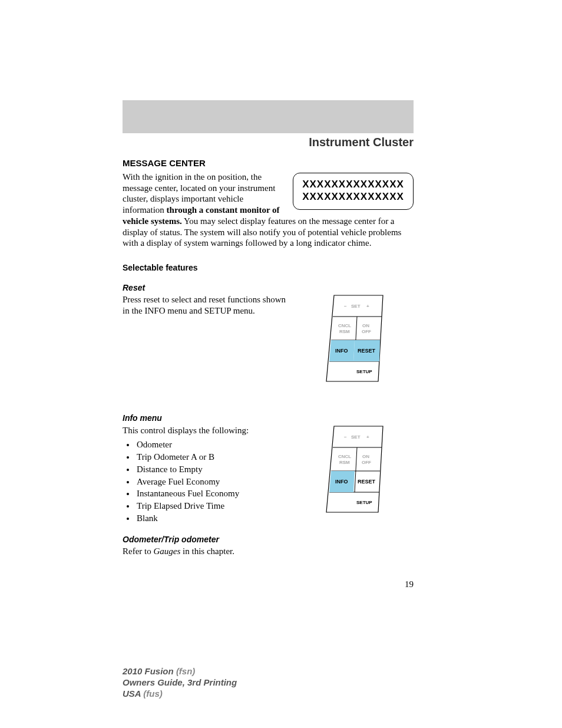 The image size is (562, 728). What do you see at coordinates (148, 671) in the screenshot?
I see `footer-model: 2010 Fusion` at bounding box center [148, 671].